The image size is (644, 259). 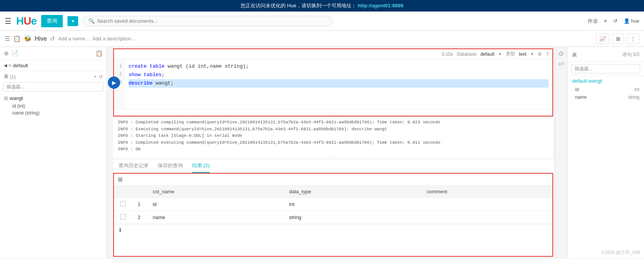 I want to click on type-label: 类型, so click(x=510, y=54).